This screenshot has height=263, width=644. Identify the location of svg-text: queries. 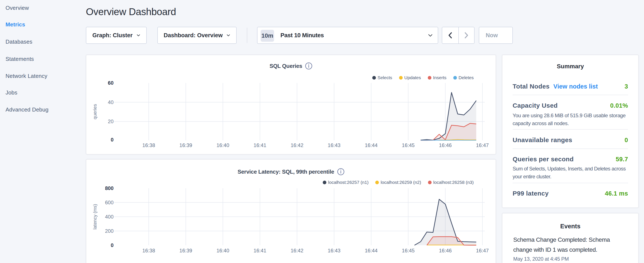
(95, 112).